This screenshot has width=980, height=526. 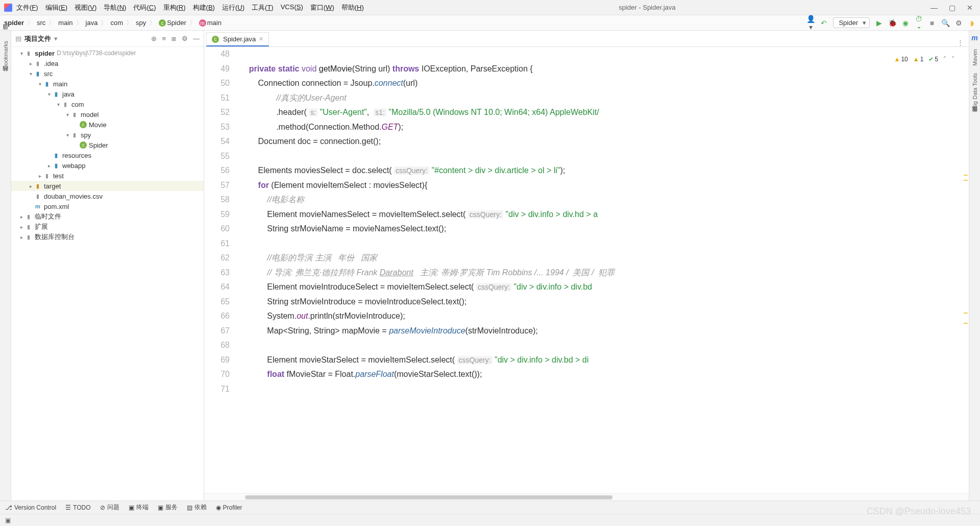 What do you see at coordinates (115, 8) in the screenshot?
I see `menu-item: 导航(N)` at bounding box center [115, 8].